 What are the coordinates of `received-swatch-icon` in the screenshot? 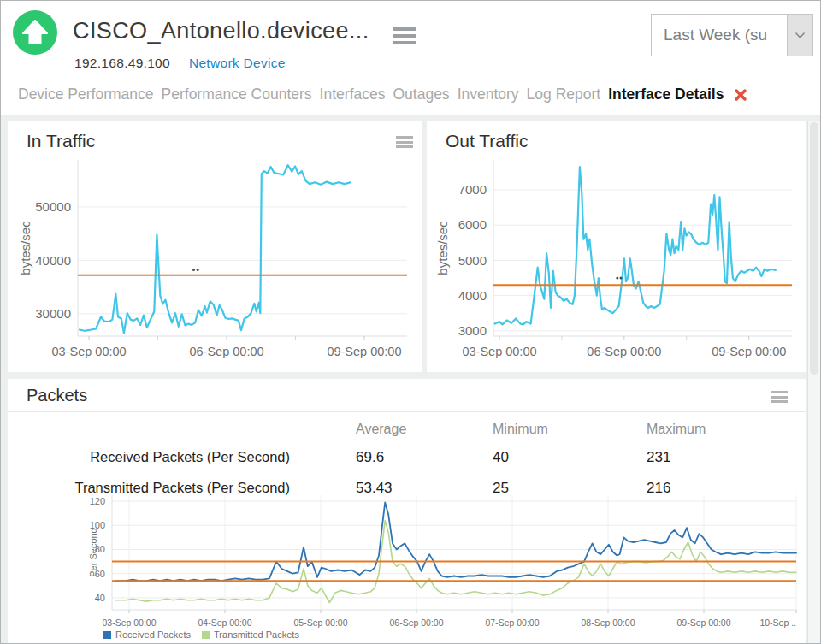 It's located at (108, 635).